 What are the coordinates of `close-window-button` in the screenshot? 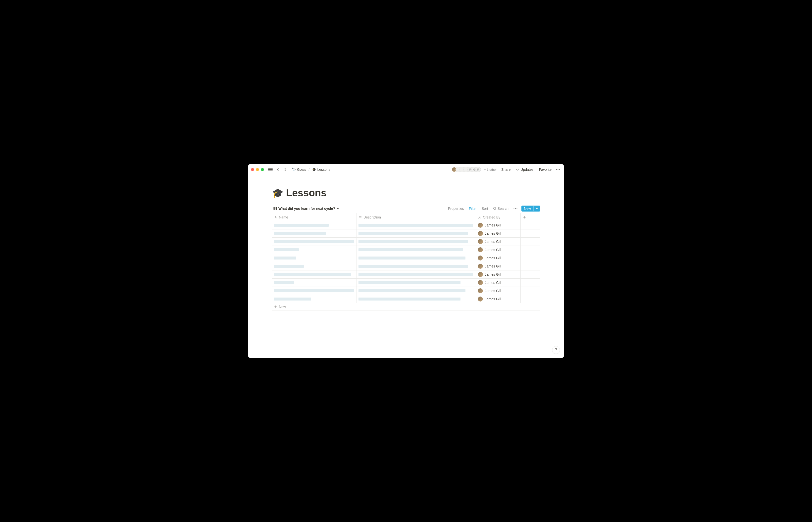 It's located at (252, 169).